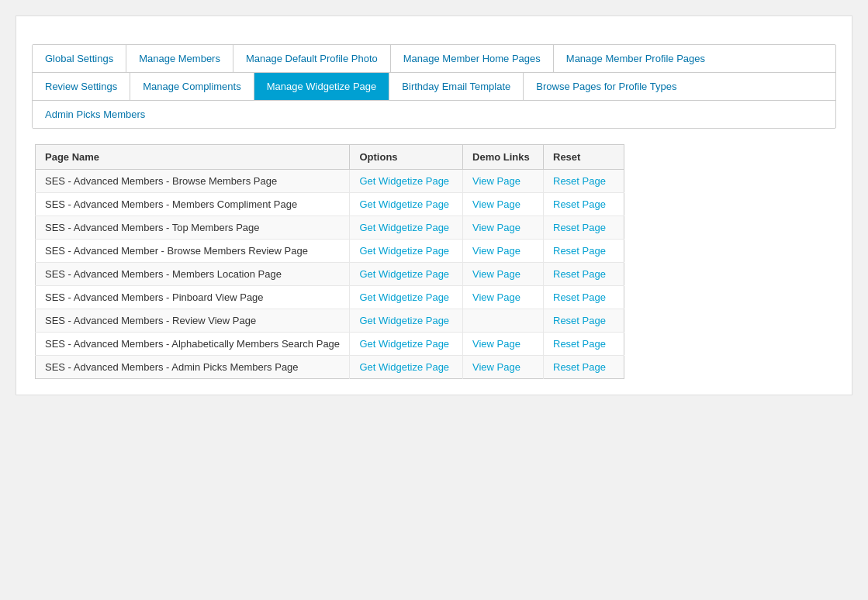 The image size is (868, 600). I want to click on page-name-cell: SES - Advanced Members - Members Complim…, so click(192, 205).